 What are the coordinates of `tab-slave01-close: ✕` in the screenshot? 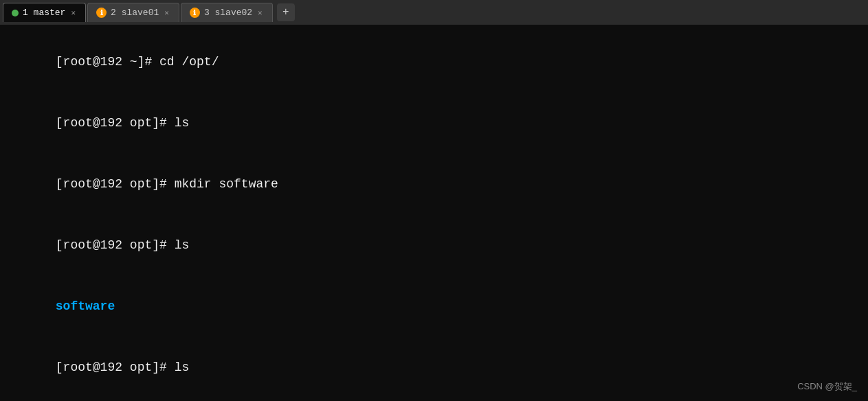 It's located at (166, 12).